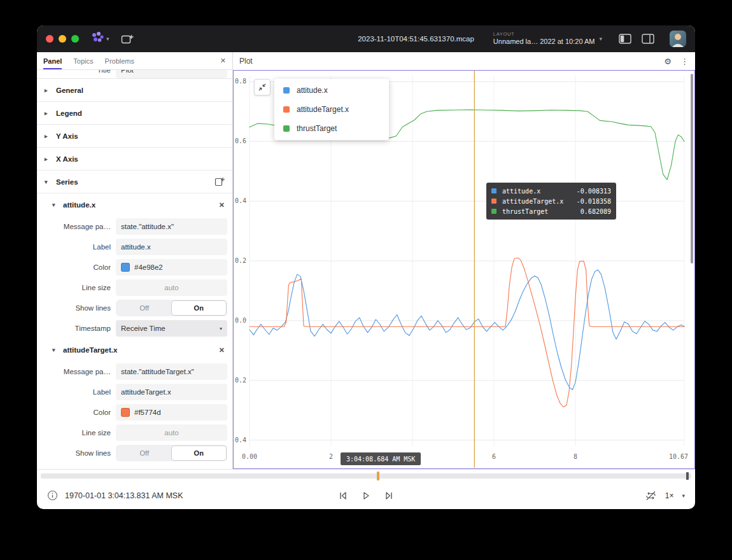 The image size is (732, 560). I want to click on collapse-icon, so click(262, 87).